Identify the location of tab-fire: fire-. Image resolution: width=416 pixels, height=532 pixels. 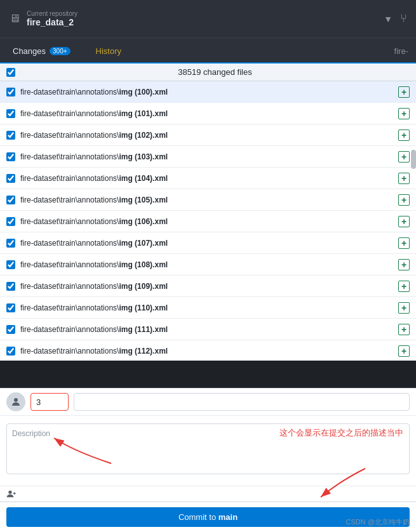
(399, 51).